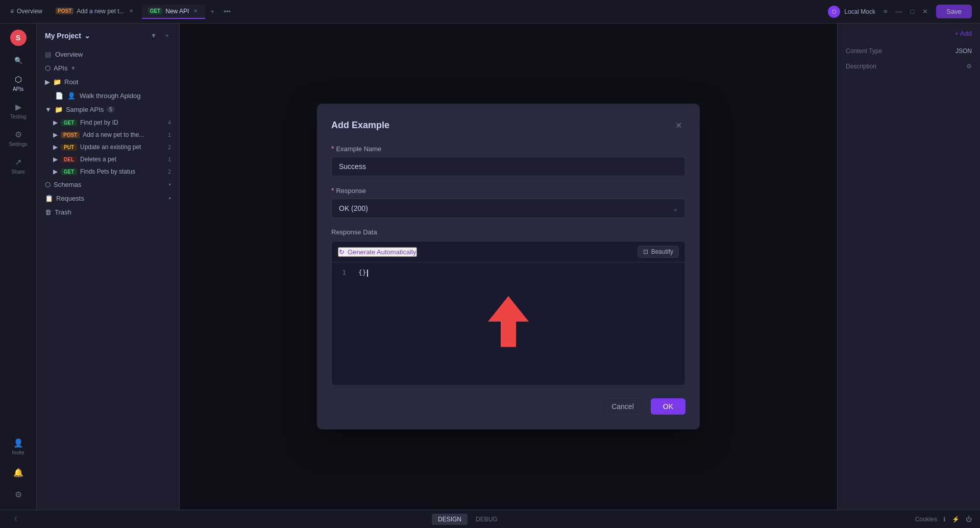  Describe the element at coordinates (508, 208) in the screenshot. I see `response-select: OK (200)` at that location.